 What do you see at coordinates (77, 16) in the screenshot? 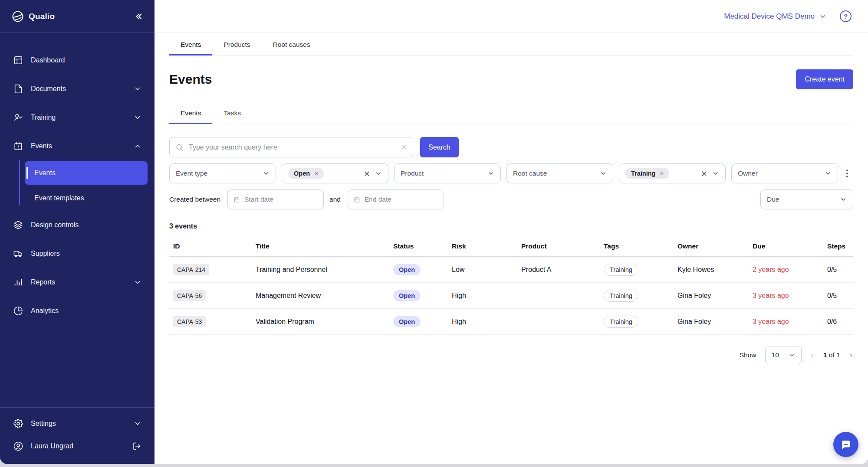
I see `sidebar-header: Qualio` at bounding box center [77, 16].